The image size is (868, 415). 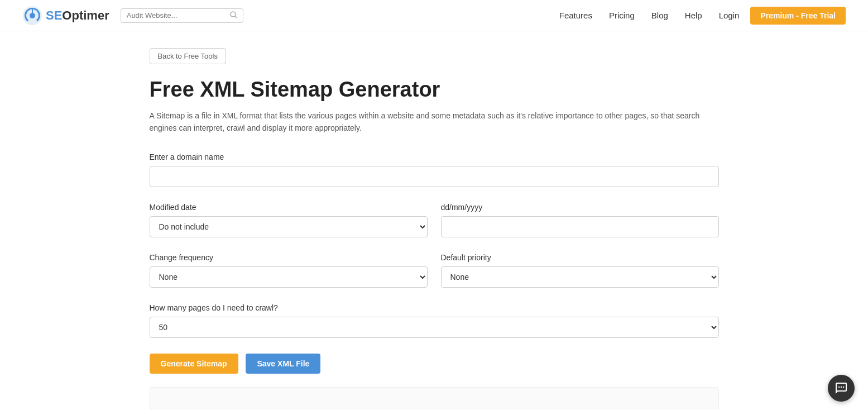 What do you see at coordinates (434, 364) in the screenshot?
I see `action-buttons: Generate Sitemap Save XML File` at bounding box center [434, 364].